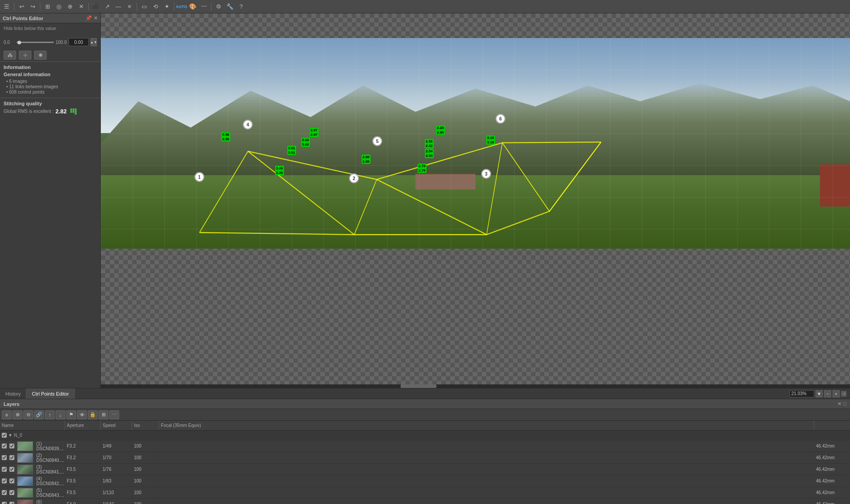 Image resolution: width=850 pixels, height=504 pixels. I want to click on layer-btn-del: ⊖, so click(28, 415).